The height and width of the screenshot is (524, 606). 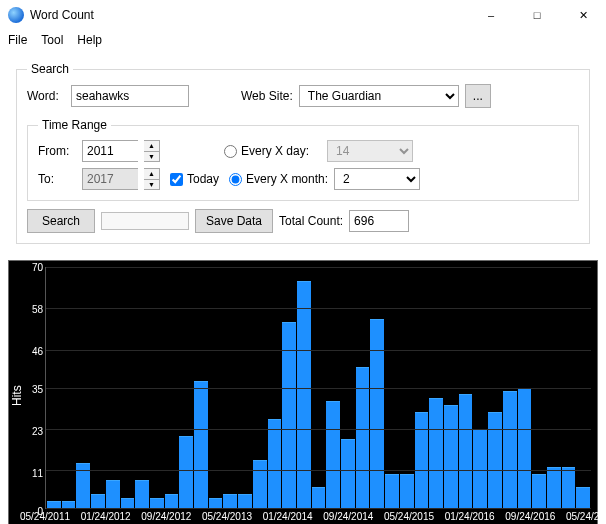 What do you see at coordinates (194, 179) in the screenshot?
I see `today-checkbox: Today` at bounding box center [194, 179].